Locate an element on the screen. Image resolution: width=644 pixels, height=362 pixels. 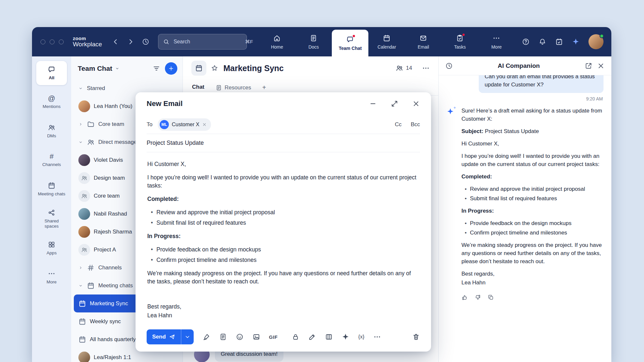
emoji-icon is located at coordinates (240, 337).